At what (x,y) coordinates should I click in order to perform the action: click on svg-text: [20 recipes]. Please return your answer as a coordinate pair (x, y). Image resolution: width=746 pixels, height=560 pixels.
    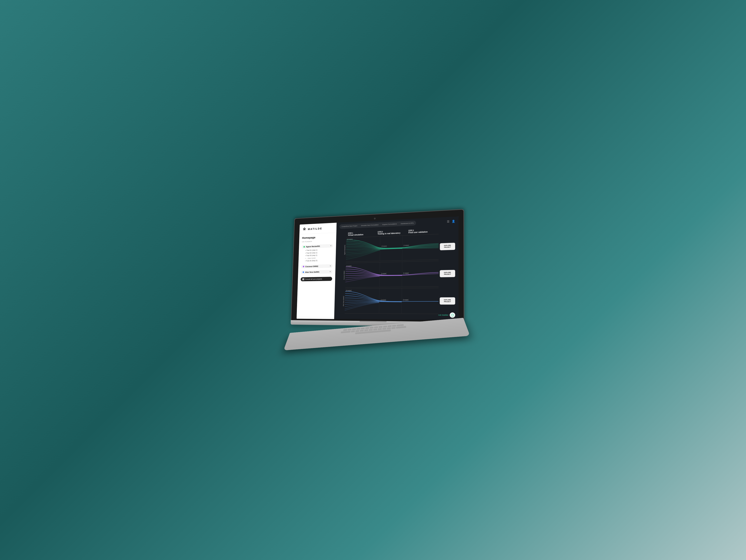
    Looking at the image, I should click on (350, 239).